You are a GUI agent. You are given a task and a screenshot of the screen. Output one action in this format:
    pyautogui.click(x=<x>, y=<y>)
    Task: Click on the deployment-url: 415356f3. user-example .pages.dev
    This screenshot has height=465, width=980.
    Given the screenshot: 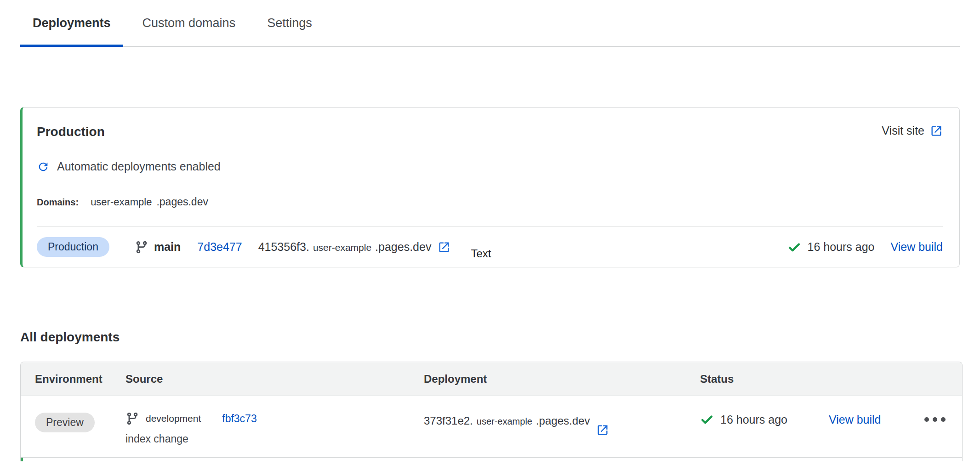 What is the action you would take?
    pyautogui.click(x=345, y=247)
    